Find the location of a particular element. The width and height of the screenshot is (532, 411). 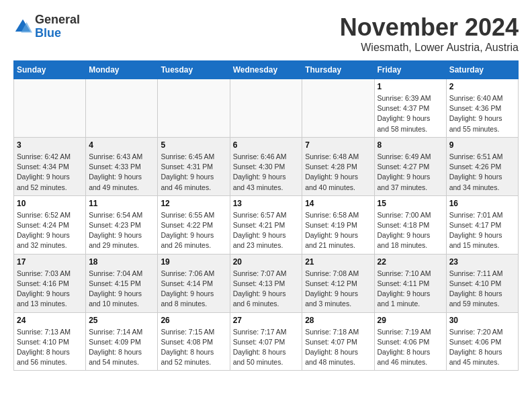

calendar-cell: 1Sunrise: 6:39 AM Sunset: 4:37 PM Daylig… is located at coordinates (410, 109).